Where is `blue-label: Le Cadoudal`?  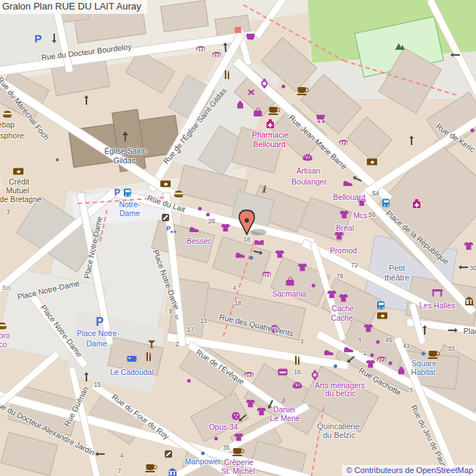 blue-label: Le Cadoudal is located at coordinates (132, 372).